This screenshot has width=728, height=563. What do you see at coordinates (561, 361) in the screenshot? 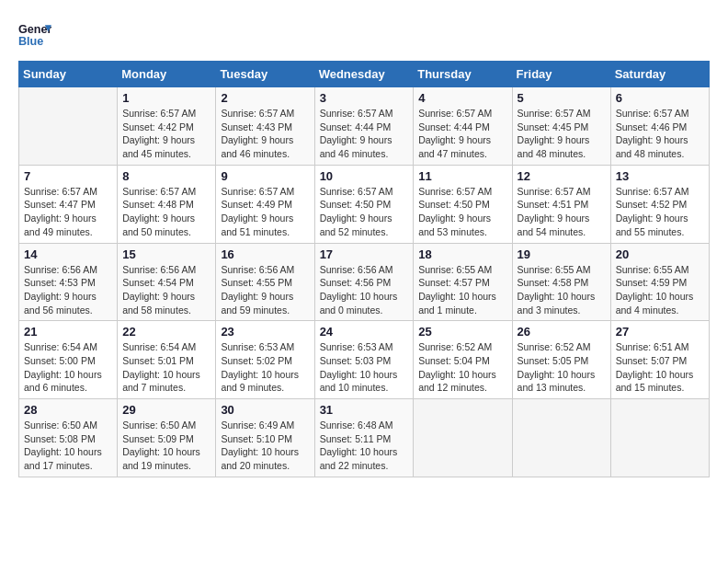
I see `calendar-cell: 26Sunrise: 6:52 AMSunset: 5:05 PMDayligh…` at bounding box center [561, 361].